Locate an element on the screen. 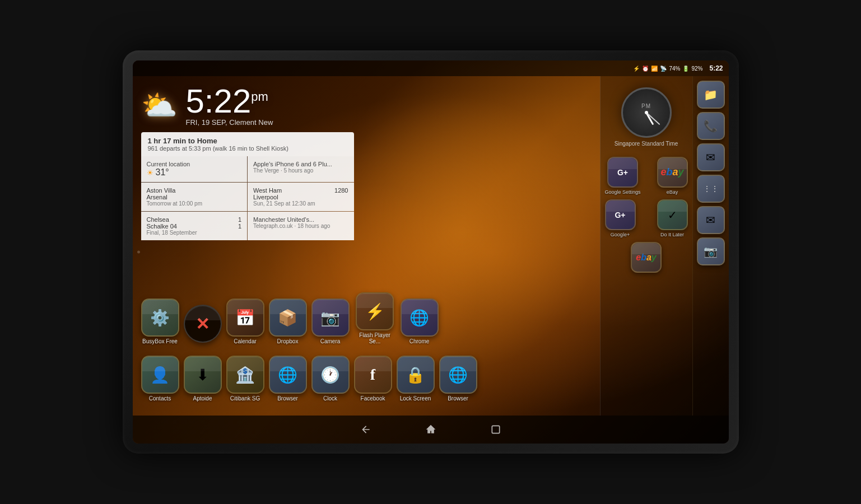  facebook-icon: f is located at coordinates (373, 375).